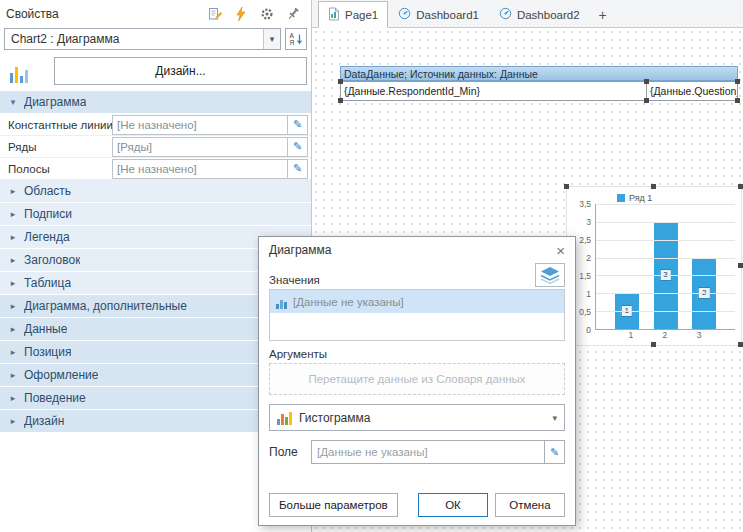 The height and width of the screenshot is (532, 743). What do you see at coordinates (653, 273) in the screenshot?
I see `plot-row: 3,532,521,510,50 132 123` at bounding box center [653, 273].